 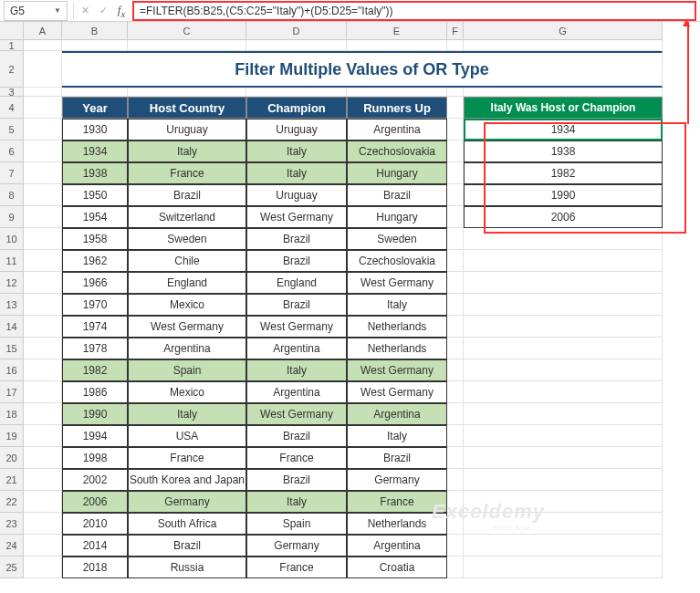 I want to click on cell-year: 1958, so click(x=95, y=239).